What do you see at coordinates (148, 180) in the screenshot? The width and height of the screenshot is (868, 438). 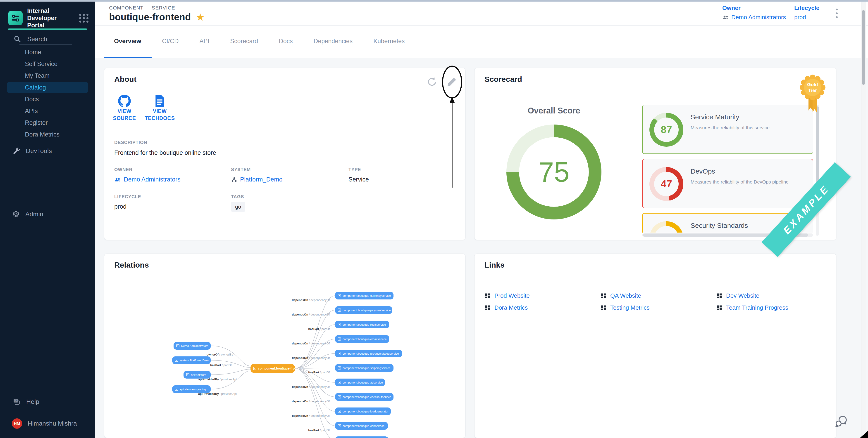 I see `owner-field-link: Demo Administrators` at bounding box center [148, 180].